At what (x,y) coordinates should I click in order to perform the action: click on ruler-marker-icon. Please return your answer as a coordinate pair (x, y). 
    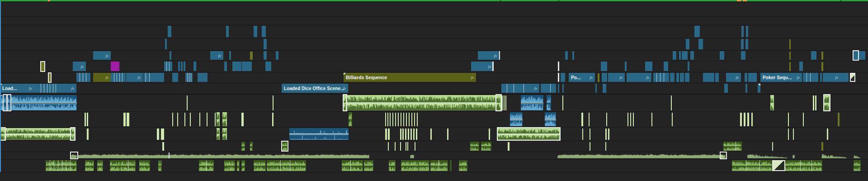
    Looking at the image, I should click on (739, 1).